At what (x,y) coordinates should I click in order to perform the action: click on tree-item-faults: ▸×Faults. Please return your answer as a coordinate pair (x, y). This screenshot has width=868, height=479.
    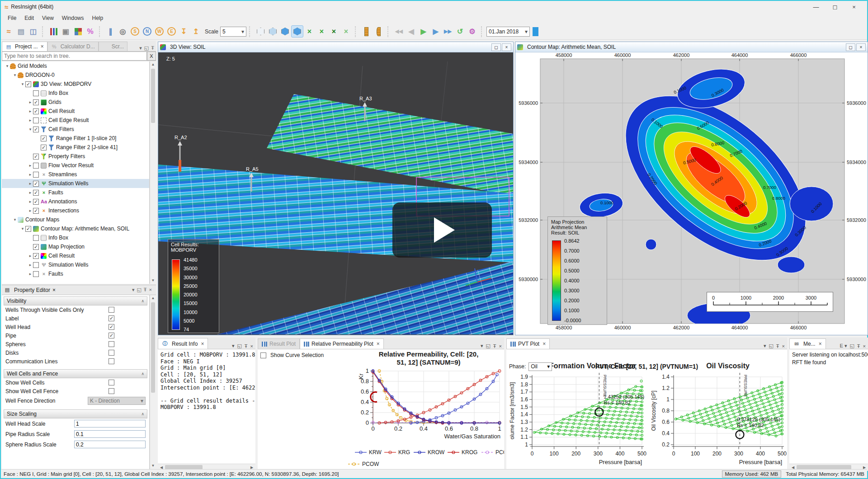
    Looking at the image, I should click on (75, 274).